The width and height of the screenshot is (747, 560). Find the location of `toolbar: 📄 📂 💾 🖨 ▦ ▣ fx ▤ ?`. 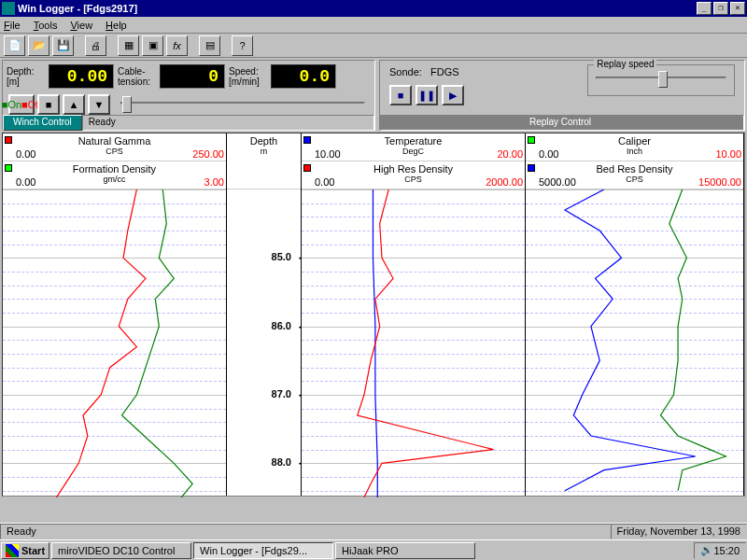

toolbar: 📄 📂 💾 🖨 ▦ ▣ fx ▤ ? is located at coordinates (374, 46).